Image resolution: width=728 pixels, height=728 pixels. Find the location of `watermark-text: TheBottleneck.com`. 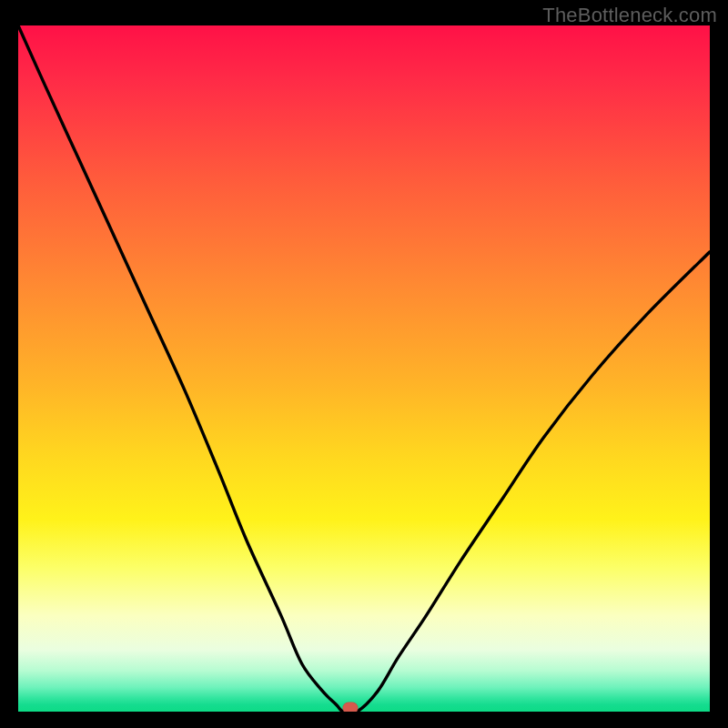

watermark-text: TheBottleneck.com is located at coordinates (630, 15).